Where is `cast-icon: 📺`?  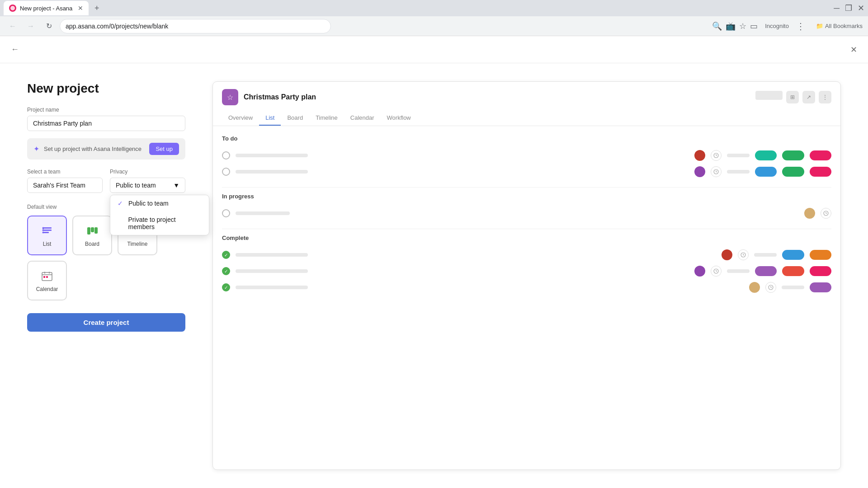 cast-icon: 📺 is located at coordinates (731, 26).